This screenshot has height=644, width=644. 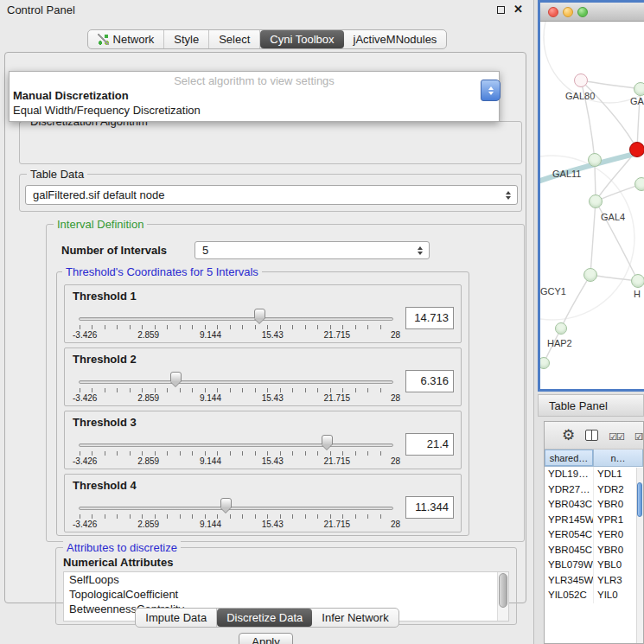 What do you see at coordinates (354, 617) in the screenshot?
I see `tab-infer-network: Infer Network` at bounding box center [354, 617].